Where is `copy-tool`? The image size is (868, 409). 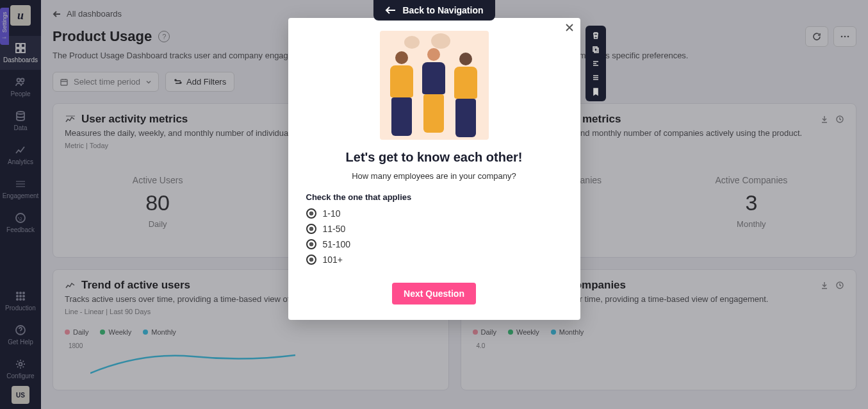 copy-tool is located at coordinates (596, 49).